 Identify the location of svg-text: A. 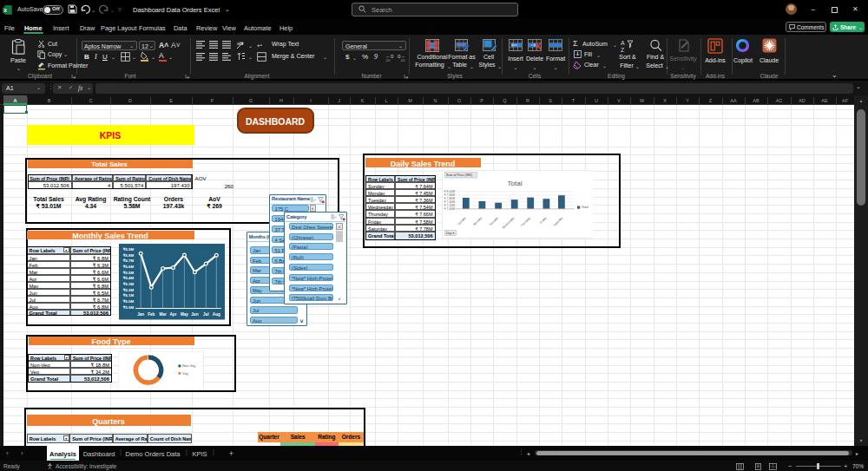
(623, 43).